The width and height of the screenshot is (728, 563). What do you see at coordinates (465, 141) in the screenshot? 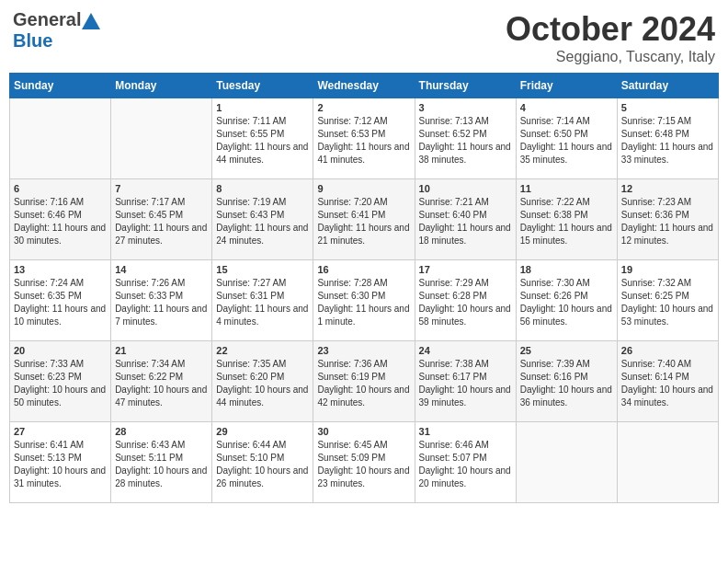
I see `day-info: Sunrise: 7:13 AM Sunset: 6:52 PM Dayligh…` at bounding box center [465, 141].